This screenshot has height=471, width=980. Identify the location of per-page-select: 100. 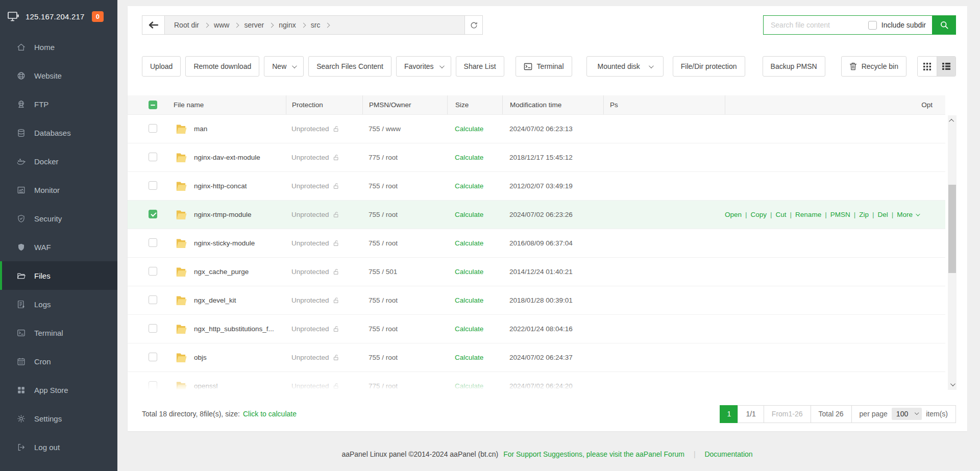
(906, 414).